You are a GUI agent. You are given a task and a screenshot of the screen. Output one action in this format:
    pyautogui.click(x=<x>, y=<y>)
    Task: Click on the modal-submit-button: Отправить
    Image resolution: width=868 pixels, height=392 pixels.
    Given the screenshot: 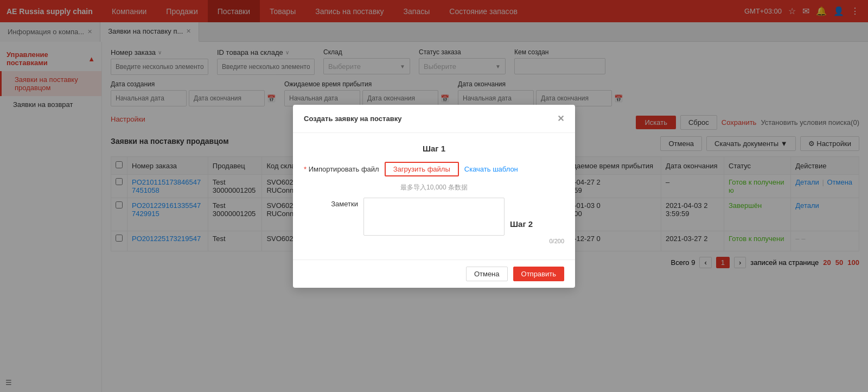 What is the action you would take?
    pyautogui.click(x=539, y=274)
    